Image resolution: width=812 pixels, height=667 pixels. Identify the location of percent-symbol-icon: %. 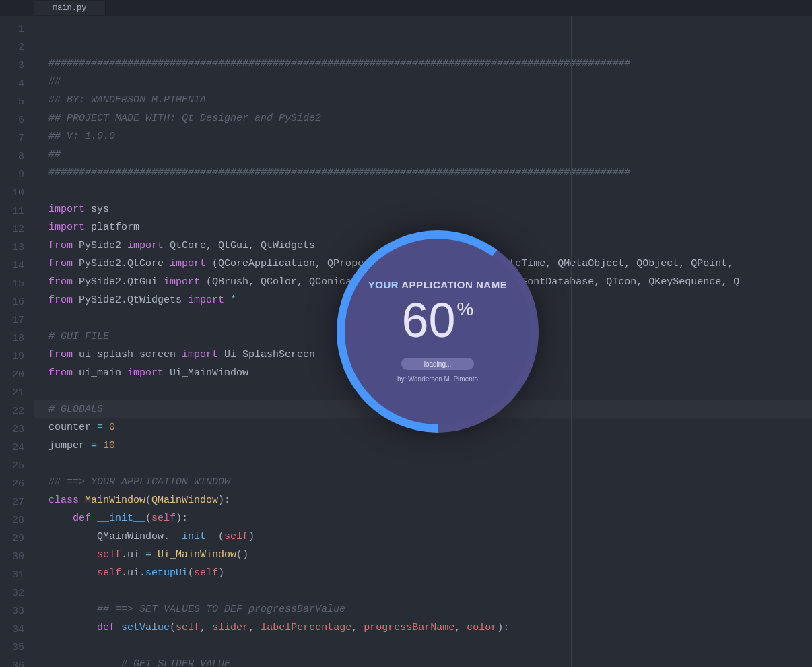
(466, 309).